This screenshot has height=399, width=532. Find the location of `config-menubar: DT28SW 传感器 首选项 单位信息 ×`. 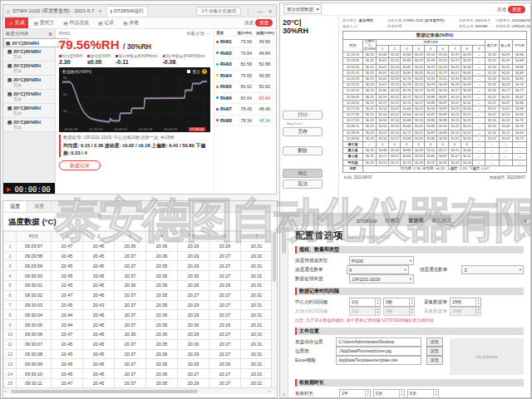

config-menubar: DT28SW 传感器 首选项 单位信息 × is located at coordinates (406, 221).